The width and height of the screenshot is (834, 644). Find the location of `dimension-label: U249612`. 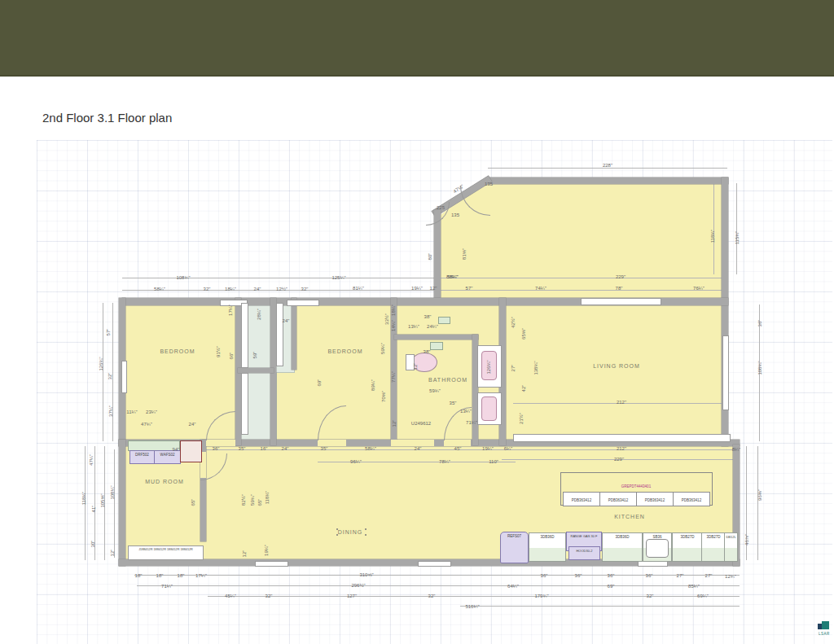

dimension-label: U249612 is located at coordinates (421, 423).